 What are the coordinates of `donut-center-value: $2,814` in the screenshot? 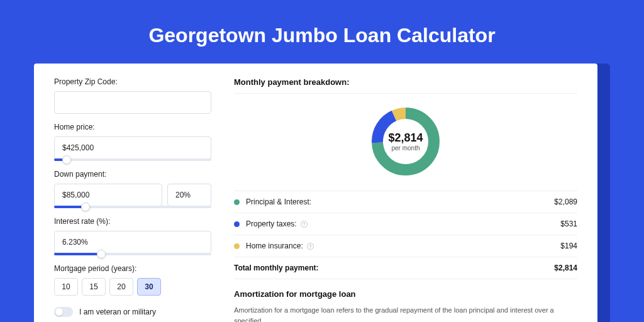 It's located at (405, 138).